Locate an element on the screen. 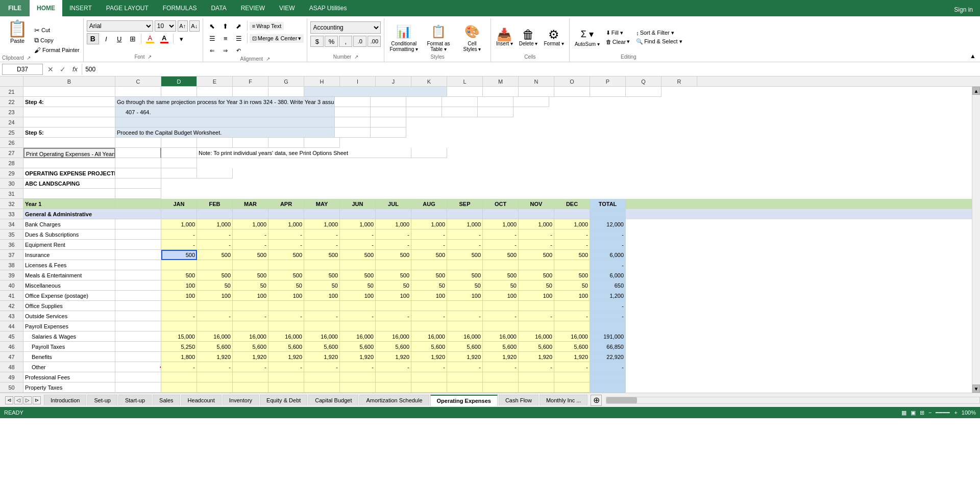 Image resolution: width=980 pixels, height=487 pixels. cell-G35: - is located at coordinates (286, 235).